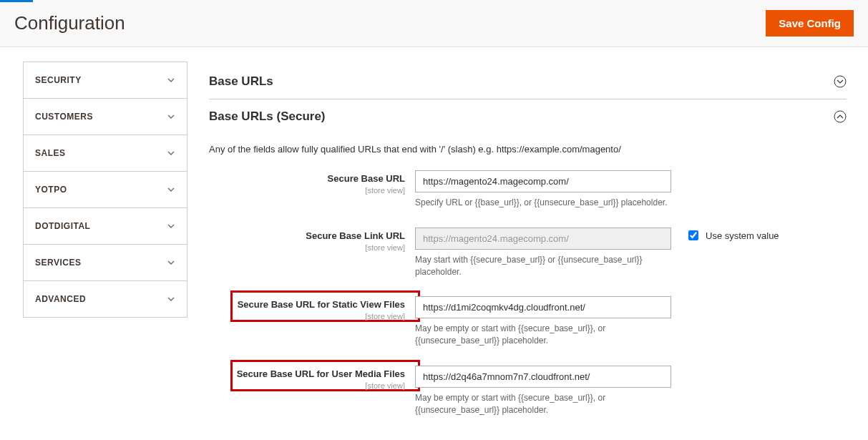  What do you see at coordinates (105, 190) in the screenshot?
I see `sidebar-item-yotpo: YOTPO` at bounding box center [105, 190].